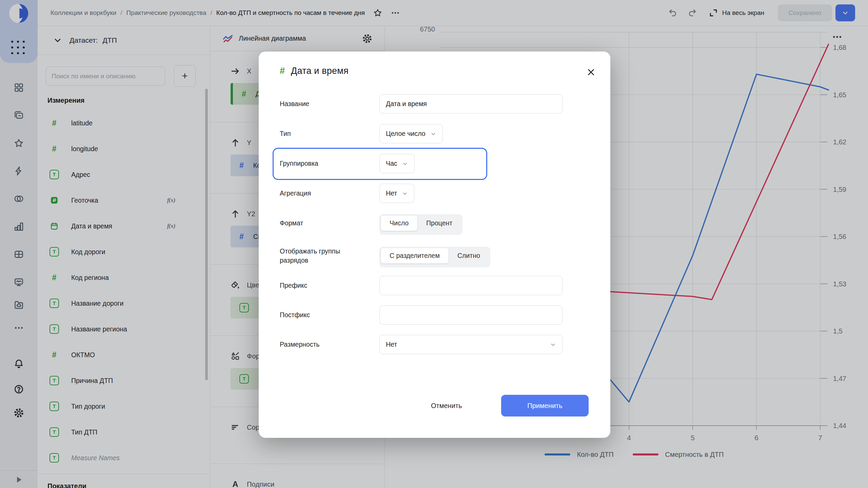 The height and width of the screenshot is (488, 868). What do you see at coordinates (300, 344) in the screenshot?
I see `dimension-label: Размерность` at bounding box center [300, 344].